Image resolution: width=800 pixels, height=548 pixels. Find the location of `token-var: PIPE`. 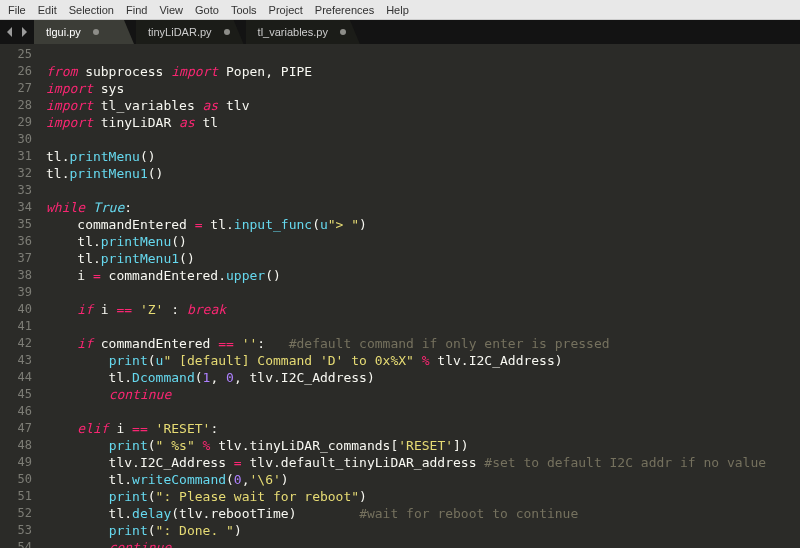

token-var: PIPE is located at coordinates (296, 72).